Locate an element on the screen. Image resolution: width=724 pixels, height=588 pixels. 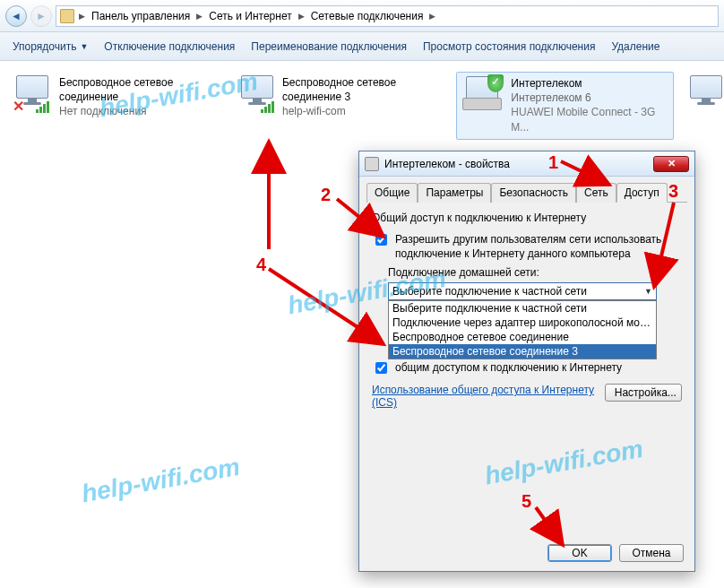
folder-icon is located at coordinates (67, 16).